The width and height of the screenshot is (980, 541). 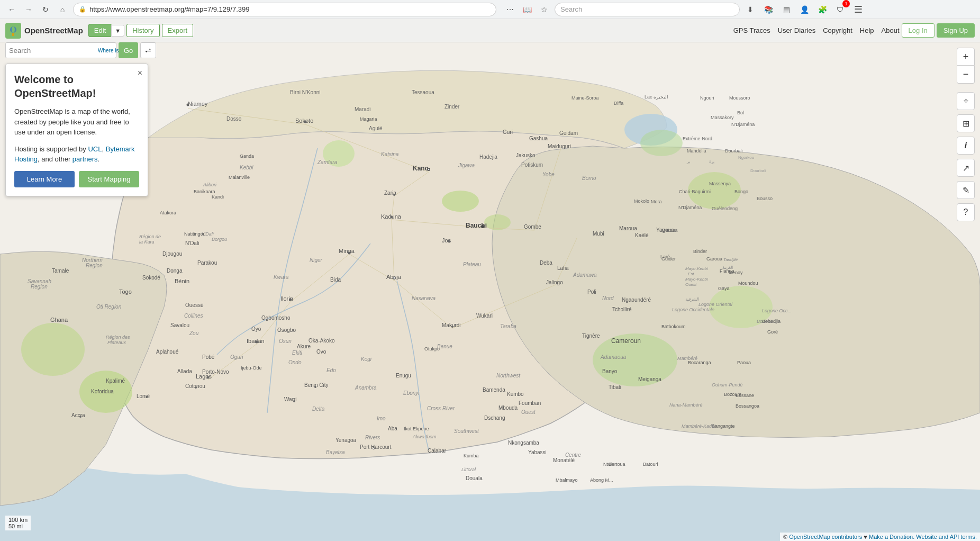 What do you see at coordinates (237, 357) in the screenshot?
I see `svg-text: Ogun` at bounding box center [237, 357].